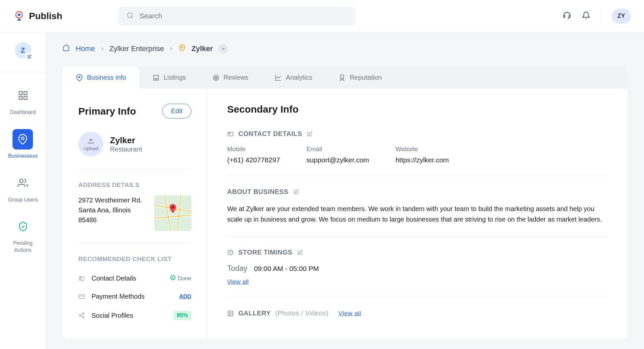 This screenshot has width=644, height=349. I want to click on email-label: Email, so click(338, 149).